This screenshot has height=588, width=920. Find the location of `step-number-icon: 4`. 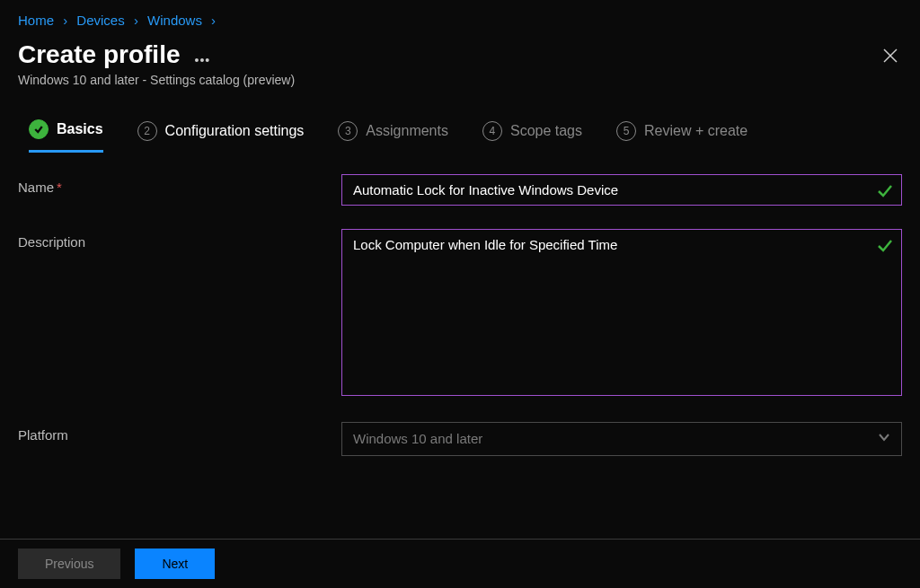

step-number-icon: 4 is located at coordinates (492, 131).